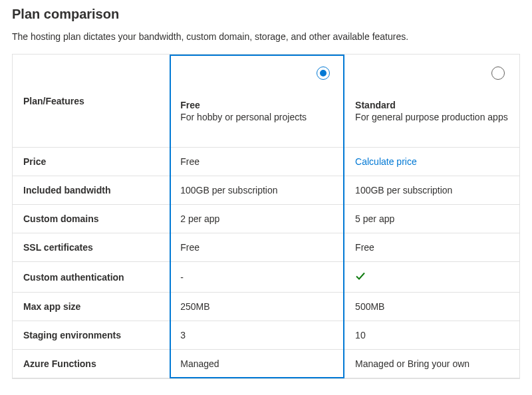 Image resolution: width=532 pixels, height=395 pixels. I want to click on feature-label: SSL certificates, so click(91, 247).